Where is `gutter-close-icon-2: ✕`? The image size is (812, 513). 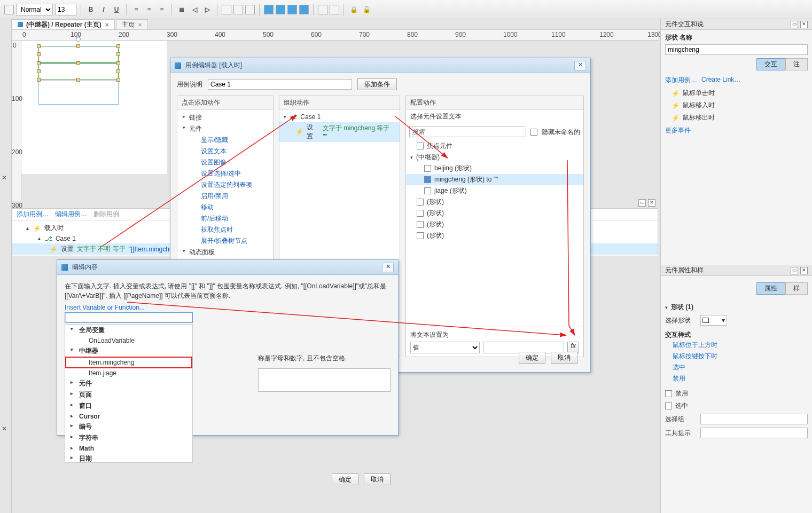
gutter-close-icon-2: ✕ is located at coordinates (4, 429).